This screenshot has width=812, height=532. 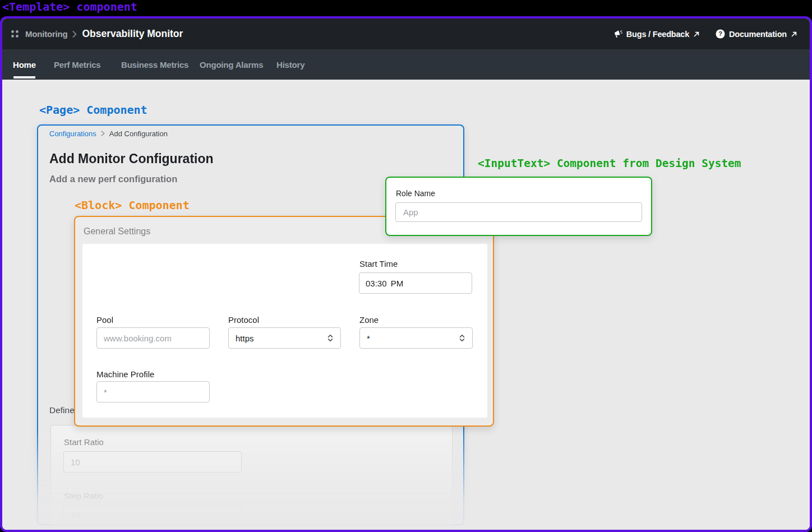 I want to click on step-ratio-input: 10, so click(x=153, y=515).